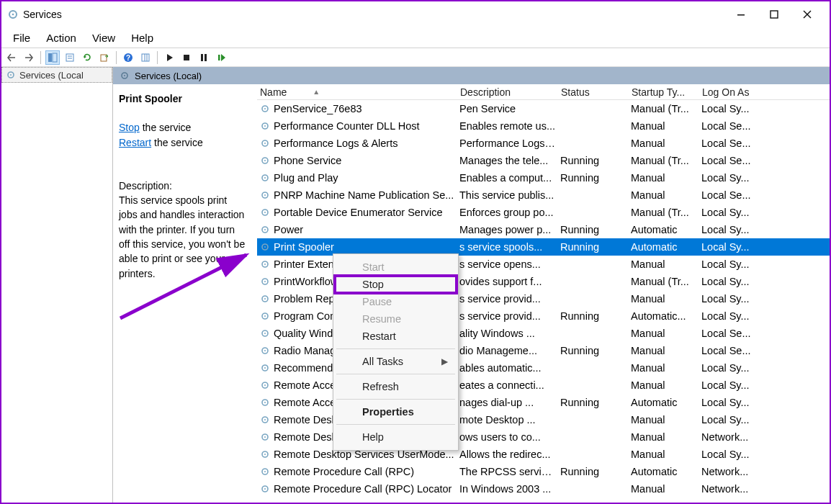 The width and height of the screenshot is (831, 504). I want to click on sort-asc-icon: ▲, so click(316, 92).